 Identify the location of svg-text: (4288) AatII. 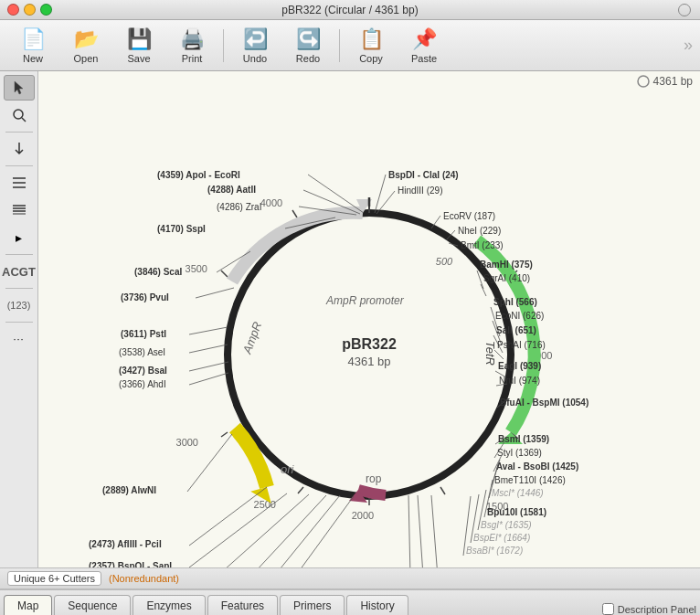
(232, 190).